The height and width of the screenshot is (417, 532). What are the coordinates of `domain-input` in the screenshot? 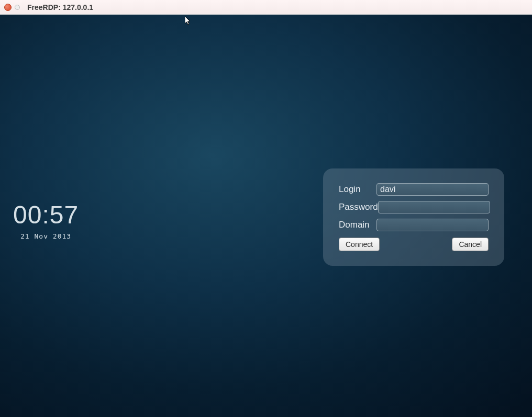 It's located at (433, 225).